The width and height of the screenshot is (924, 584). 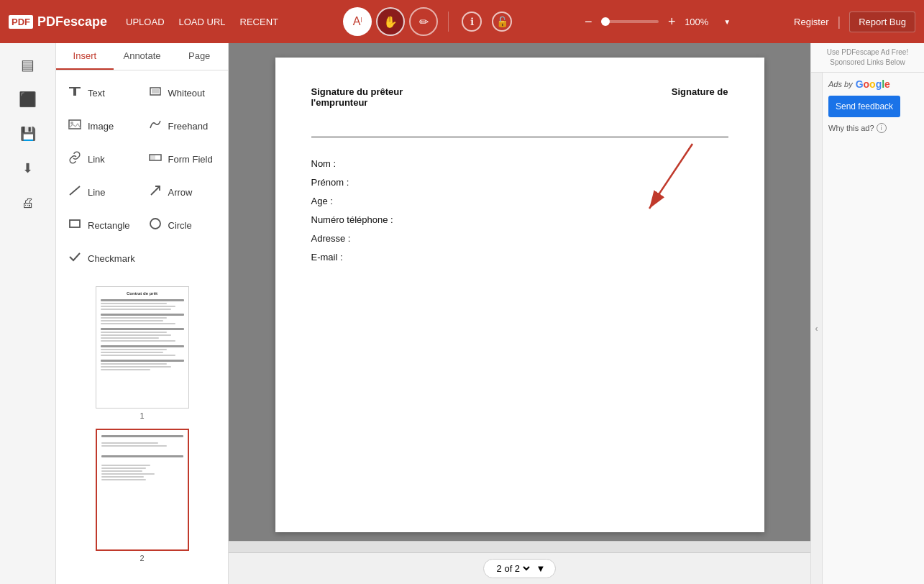 I want to click on nav-recent: RECENT, so click(x=259, y=22).